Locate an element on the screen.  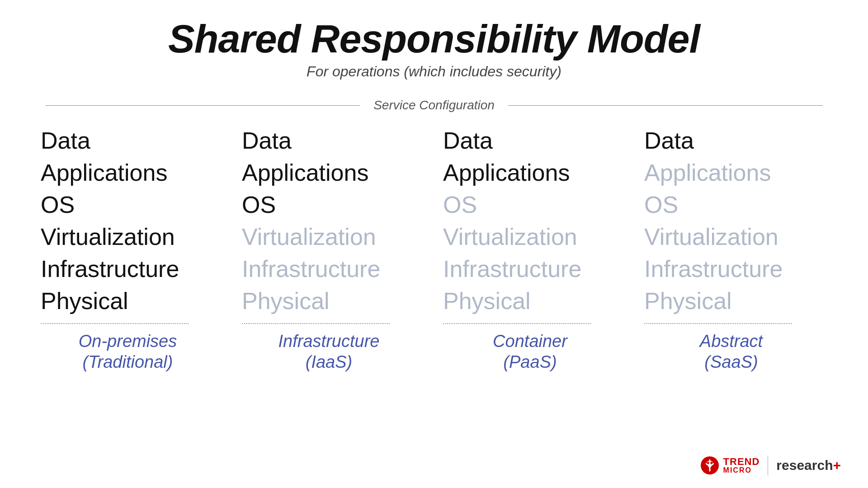
service-config-row: Service Configuration is located at coordinates (434, 105).